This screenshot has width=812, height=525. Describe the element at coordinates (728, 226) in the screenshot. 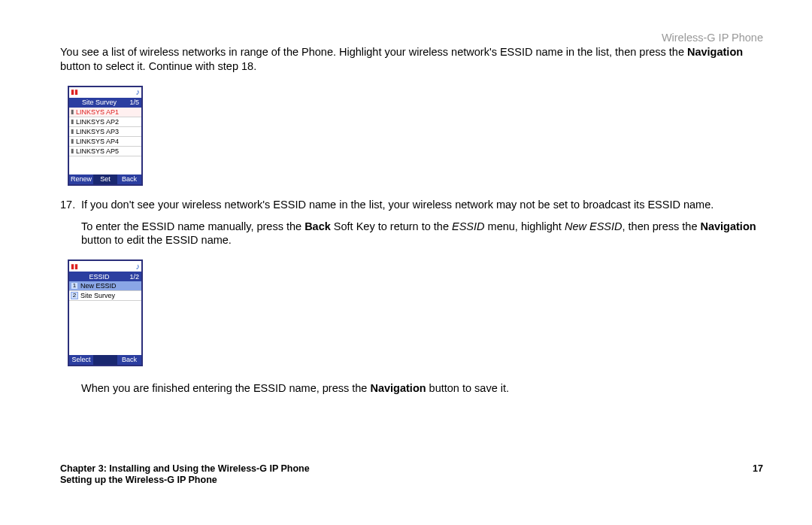

I see `step17-nav-bold: Navigation` at that location.